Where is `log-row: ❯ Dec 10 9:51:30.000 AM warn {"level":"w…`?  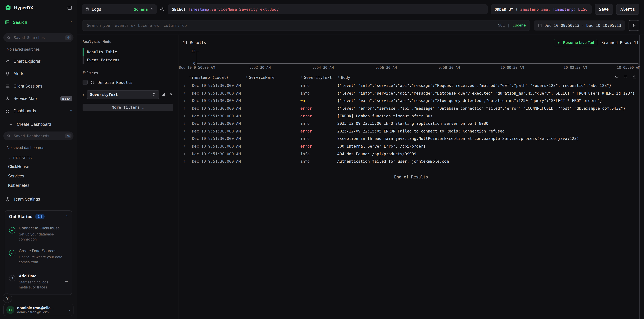 log-row: ❯ Dec 10 9:51:30.000 AM warn {"level":"w… is located at coordinates (411, 101).